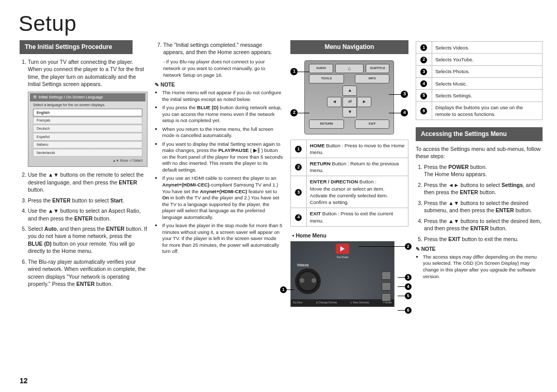 This screenshot has width=557, height=392. Describe the element at coordinates (88, 129) in the screenshot. I see `osd-language-box: Initial Settings I On-Screen LanguageSel…` at that location.